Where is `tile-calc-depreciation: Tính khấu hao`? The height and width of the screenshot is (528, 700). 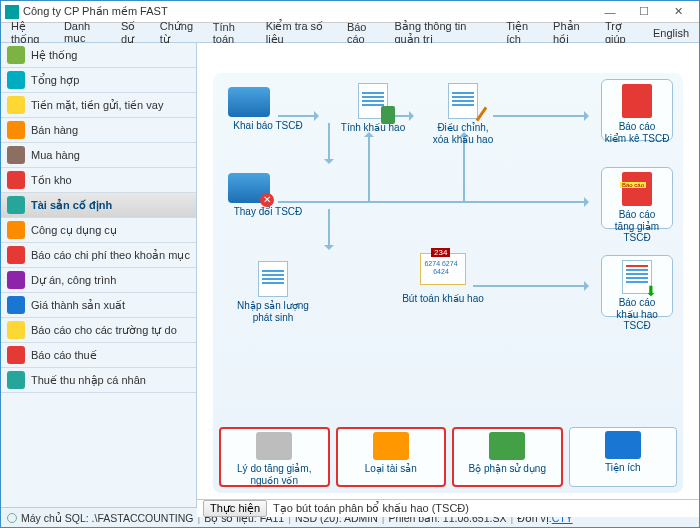 tile-calc-depreciation: Tính khấu hao is located at coordinates (373, 108).